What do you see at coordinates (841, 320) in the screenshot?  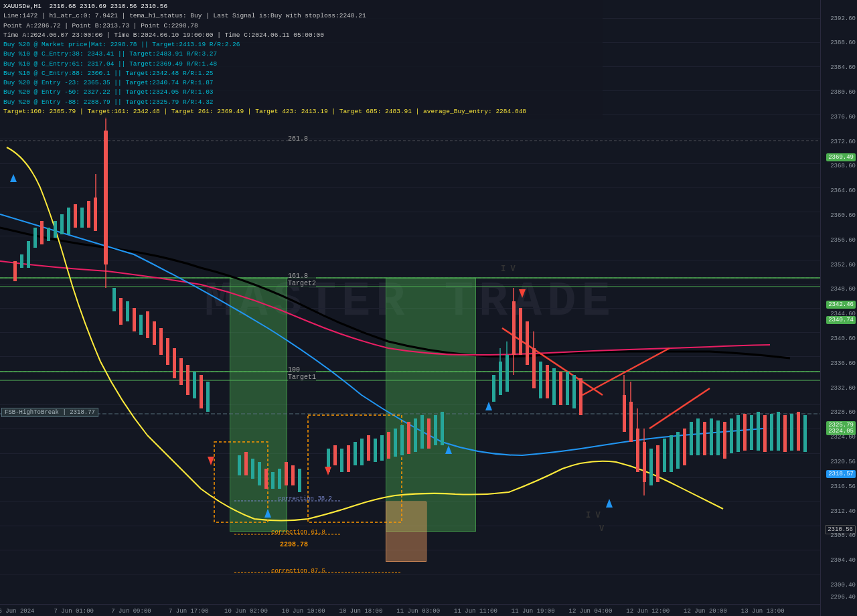 I see `price-2340: 2340.74` at bounding box center [841, 320].